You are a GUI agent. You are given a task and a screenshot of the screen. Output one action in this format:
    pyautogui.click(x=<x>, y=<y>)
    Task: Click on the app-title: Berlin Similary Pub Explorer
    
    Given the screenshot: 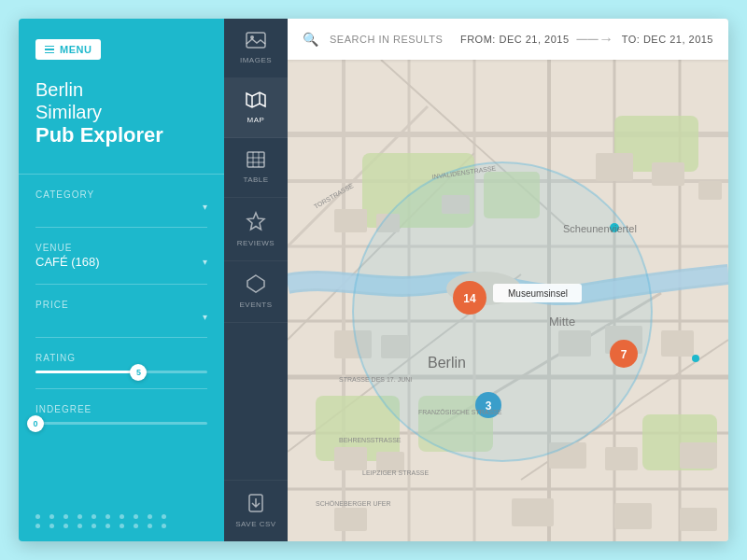 What is the action you would take?
    pyautogui.click(x=121, y=113)
    